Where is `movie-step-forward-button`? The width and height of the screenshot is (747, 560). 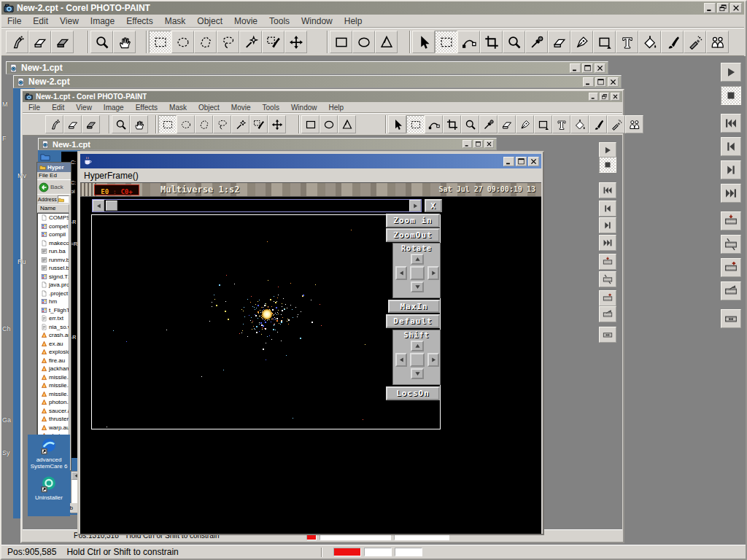 movie-step-forward-button is located at coordinates (608, 225).